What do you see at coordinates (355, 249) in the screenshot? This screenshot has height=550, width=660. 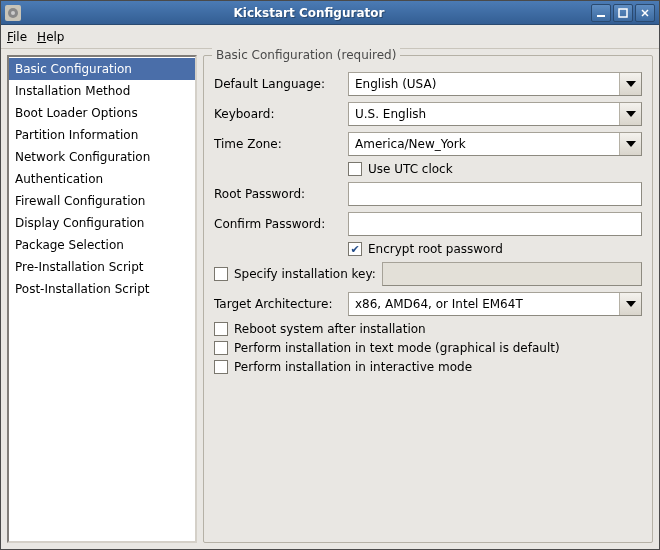 I see `encrypt-root-checkbox: ✔` at bounding box center [355, 249].